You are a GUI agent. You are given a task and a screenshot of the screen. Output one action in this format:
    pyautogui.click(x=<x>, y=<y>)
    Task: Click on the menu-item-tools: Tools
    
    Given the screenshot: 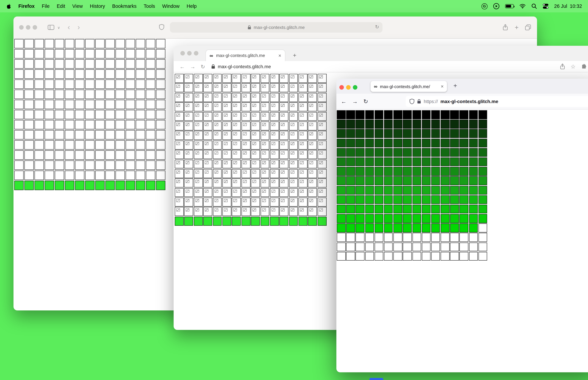 What is the action you would take?
    pyautogui.click(x=149, y=6)
    